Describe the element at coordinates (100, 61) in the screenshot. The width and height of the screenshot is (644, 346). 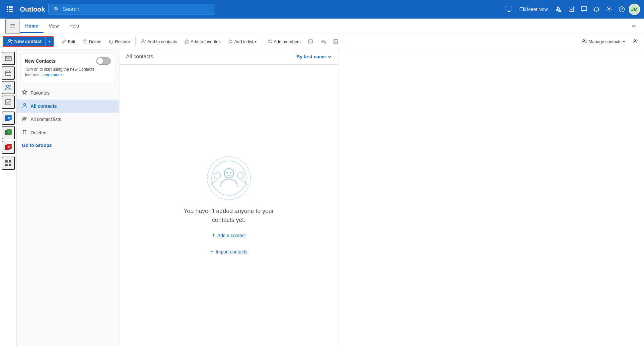
I see `toggle-knob` at that location.